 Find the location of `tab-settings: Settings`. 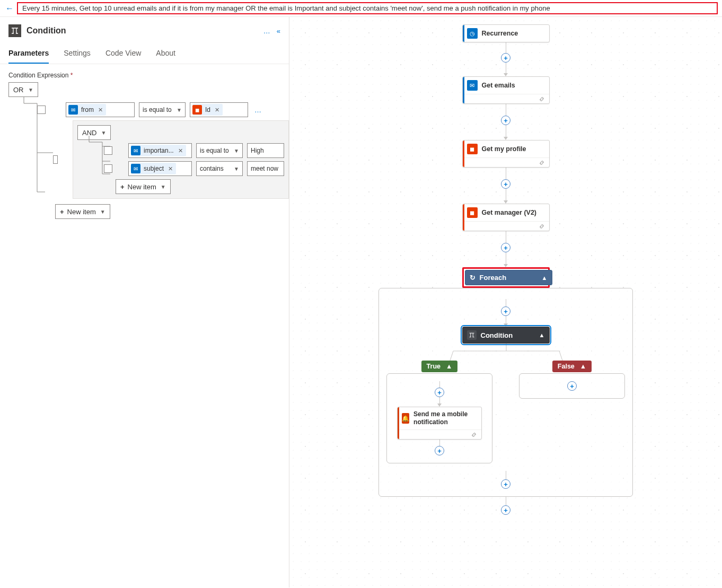

tab-settings: Settings is located at coordinates (77, 54).